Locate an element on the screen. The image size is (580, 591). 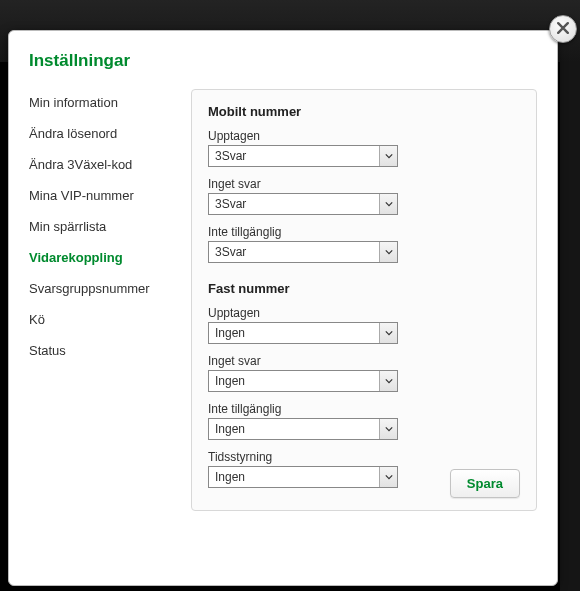
sidebar-item-ko: Kö is located at coordinates (103, 322).